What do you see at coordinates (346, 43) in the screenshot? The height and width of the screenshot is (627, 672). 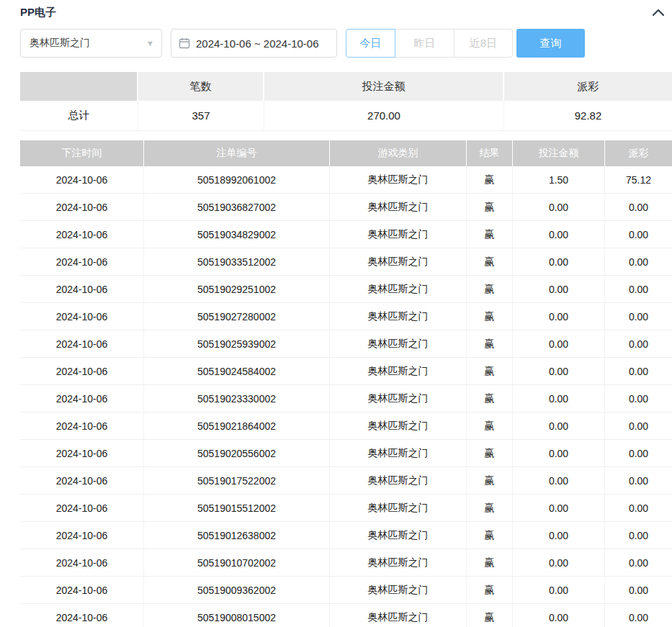 I see `filter-bar: 奥林匹斯之门 ▼ 2024-10-06 ~ 2024-10-06 今日 昨日 近…` at bounding box center [346, 43].